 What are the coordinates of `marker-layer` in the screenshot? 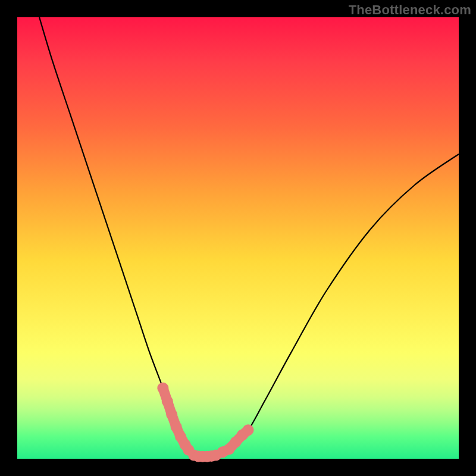 It's located at (205, 422).